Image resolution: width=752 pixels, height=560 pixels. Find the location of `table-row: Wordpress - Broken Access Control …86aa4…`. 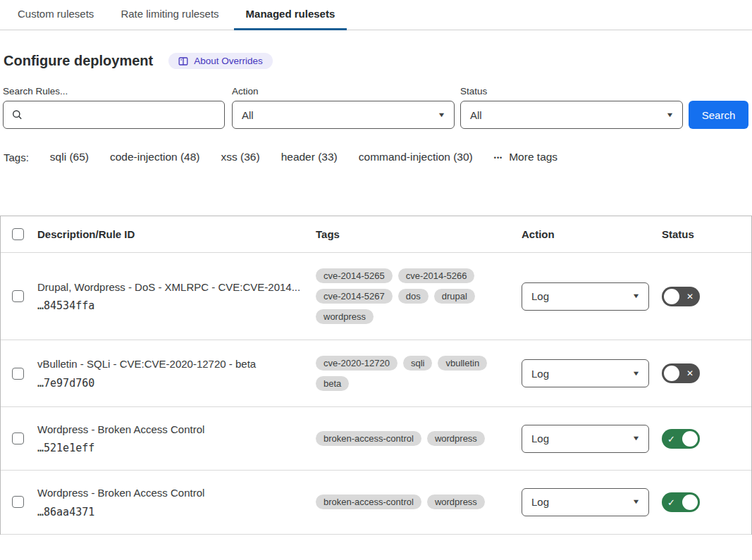

table-row: Wordpress - Broken Access Control …86aa4… is located at coordinates (376, 502).